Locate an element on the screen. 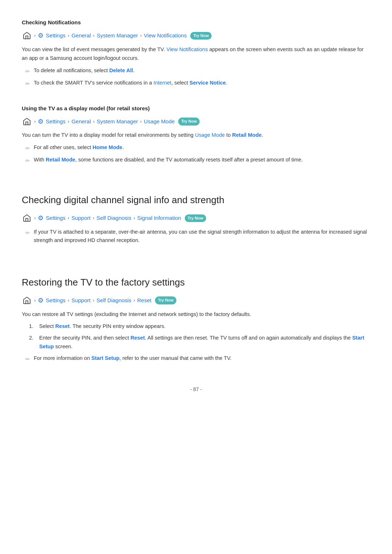 Image resolution: width=392 pixels, height=554 pixels. settings-gear-icon-4: ⚙ is located at coordinates (41, 300).